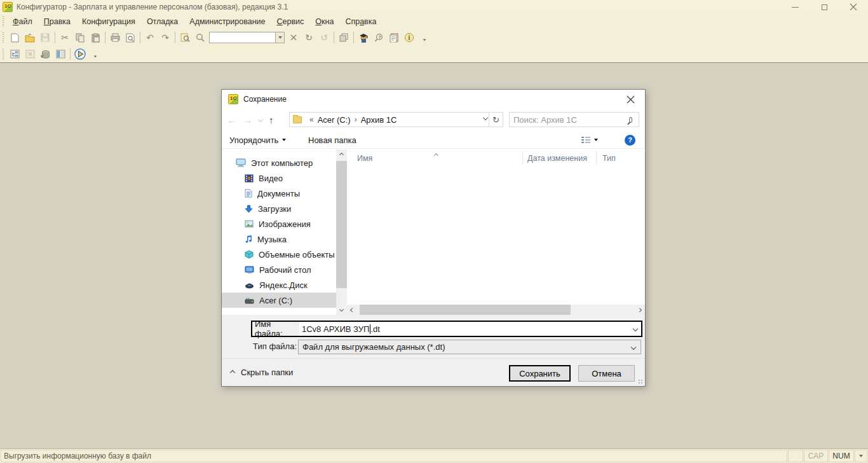 This screenshot has height=463, width=868. I want to click on dialog-close-button, so click(630, 99).